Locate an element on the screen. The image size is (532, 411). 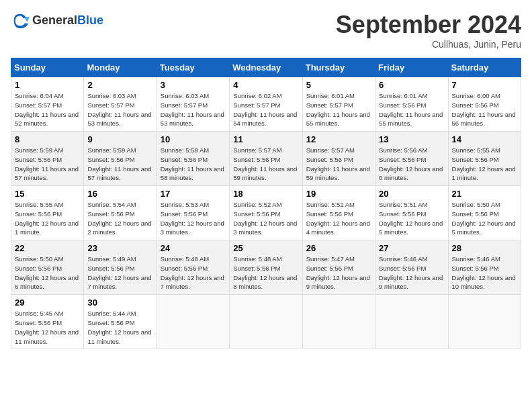
day-info: Sunrise: 6:03 AMSunset: 5:57 PMDaylight:… is located at coordinates (193, 110).